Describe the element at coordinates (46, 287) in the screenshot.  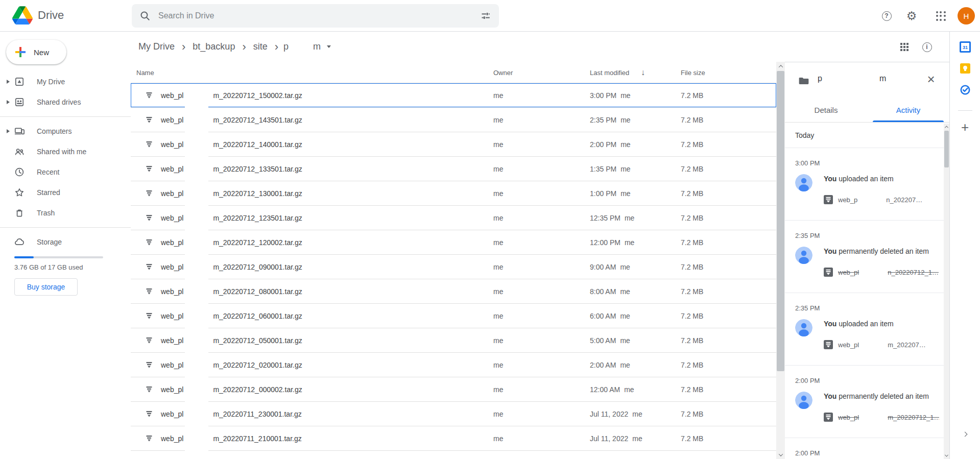
I see `buy-storage-button: Buy storage` at that location.